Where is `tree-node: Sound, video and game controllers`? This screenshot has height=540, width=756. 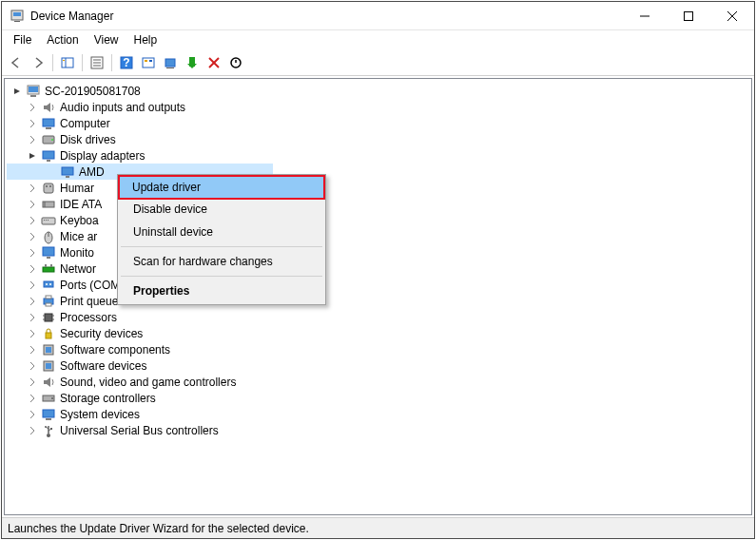 tree-node: Sound, video and game controllers is located at coordinates (378, 382).